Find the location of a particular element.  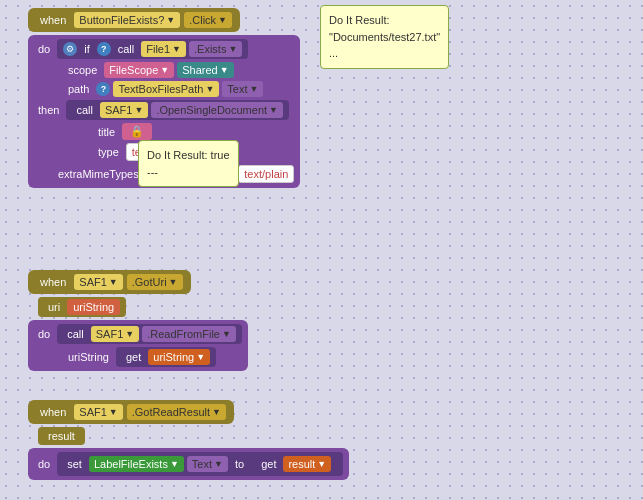

scope-row: scope FileScope ▼ Shared ▼ is located at coordinates (179, 70).